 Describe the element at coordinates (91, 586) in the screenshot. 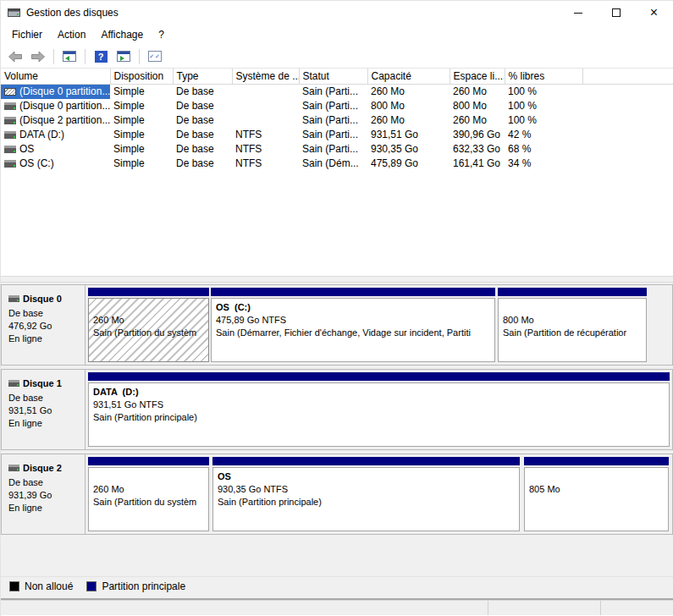

I see `primary-partition-swatch-icon` at that location.